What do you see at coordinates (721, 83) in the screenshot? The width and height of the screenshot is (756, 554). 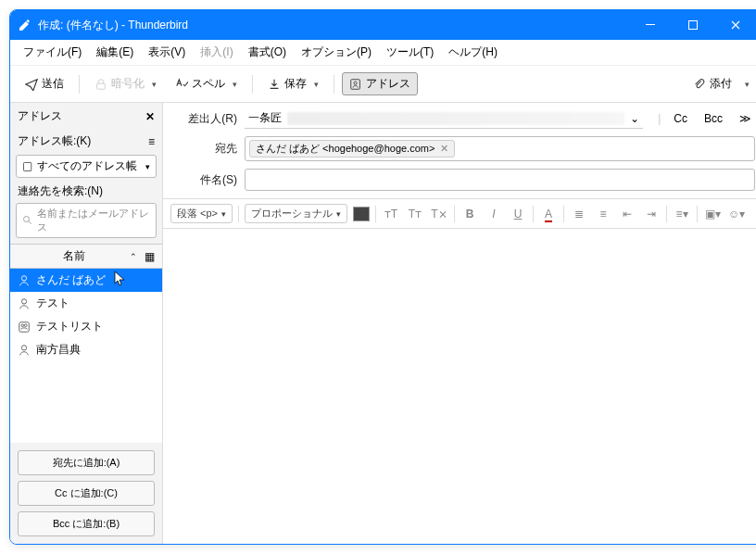 I see `attach-button: 添付 ▾` at bounding box center [721, 83].